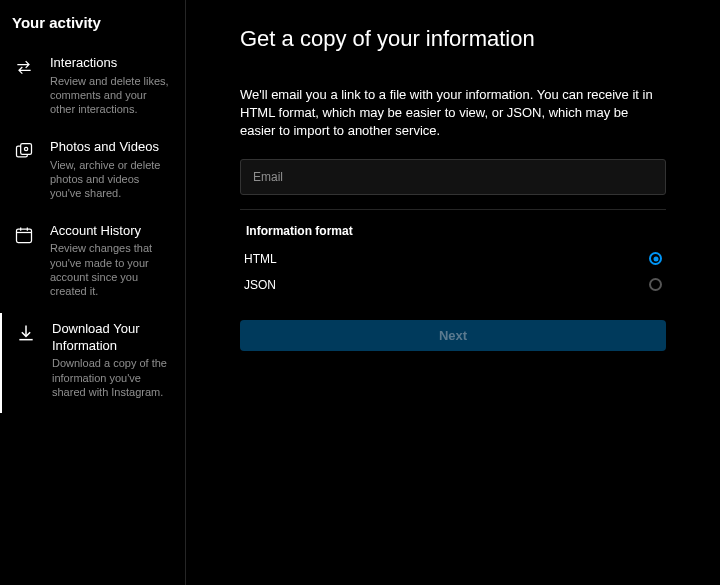  What do you see at coordinates (92, 264) in the screenshot?
I see `sidebar-item-history: Account History Review changes that you'…` at bounding box center [92, 264].